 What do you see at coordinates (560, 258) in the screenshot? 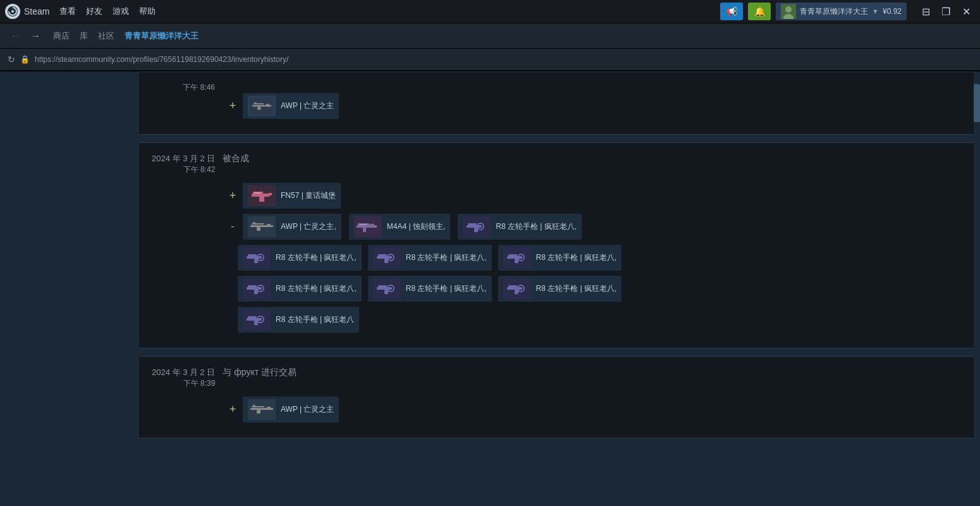
I see `item-r8-grid-3: R8 左轮手枪 | 疯狂老八,` at bounding box center [560, 258].